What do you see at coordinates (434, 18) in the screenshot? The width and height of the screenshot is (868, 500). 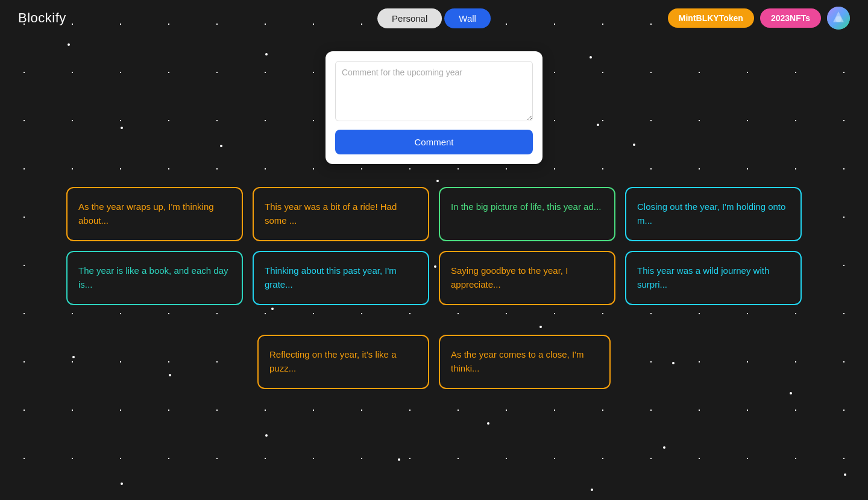 I see `header: Blockify Personal Wall MintBLKYToken 202…` at bounding box center [434, 18].